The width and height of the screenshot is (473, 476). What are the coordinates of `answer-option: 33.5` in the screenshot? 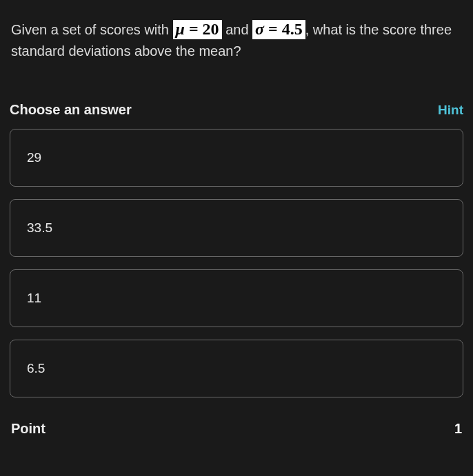 It's located at (236, 228).